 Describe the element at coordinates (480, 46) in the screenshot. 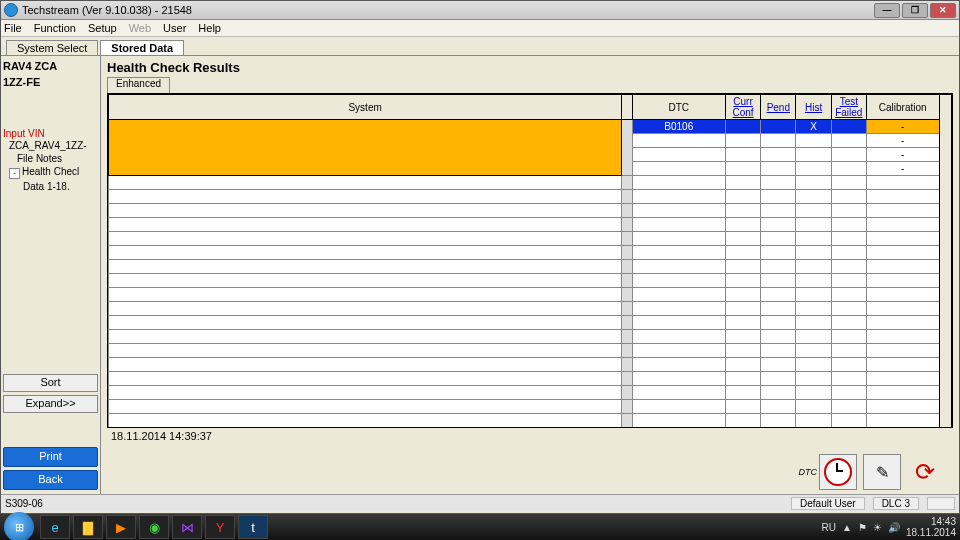

I see `tab-bar: System Select Stored Data` at that location.